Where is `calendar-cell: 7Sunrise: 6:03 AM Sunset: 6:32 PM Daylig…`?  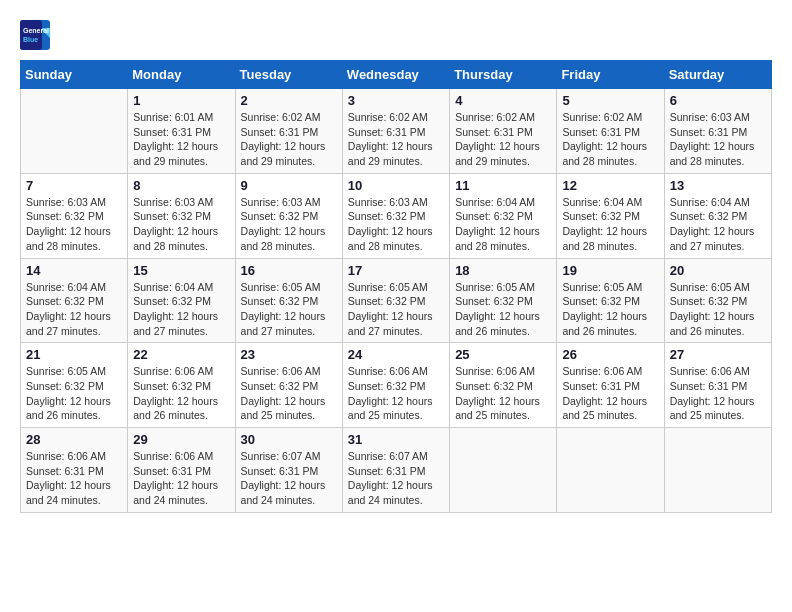
calendar-cell: 7Sunrise: 6:03 AM Sunset: 6:32 PM Daylig… is located at coordinates (74, 216).